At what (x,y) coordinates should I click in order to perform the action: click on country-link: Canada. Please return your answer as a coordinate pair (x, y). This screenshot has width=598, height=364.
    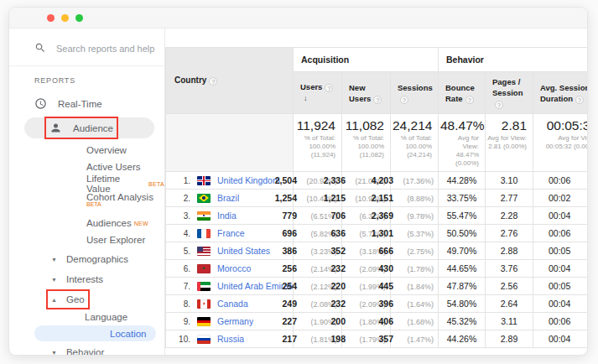
    Looking at the image, I should click on (233, 304).